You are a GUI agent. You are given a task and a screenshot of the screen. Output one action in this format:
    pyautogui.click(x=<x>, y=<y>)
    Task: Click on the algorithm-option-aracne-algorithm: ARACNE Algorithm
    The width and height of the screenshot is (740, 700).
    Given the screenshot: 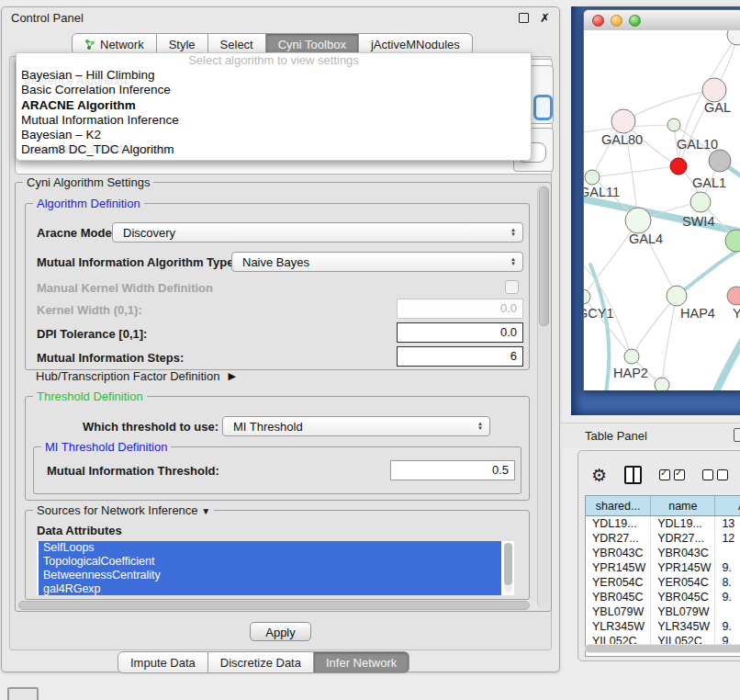 What is the action you would take?
    pyautogui.click(x=274, y=106)
    